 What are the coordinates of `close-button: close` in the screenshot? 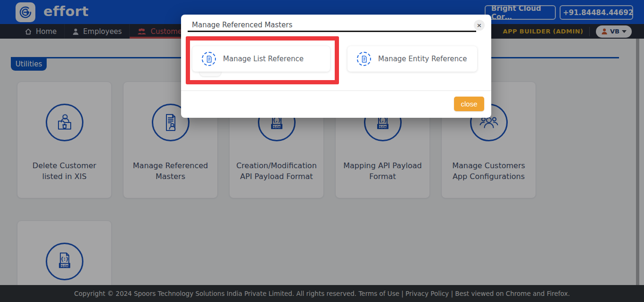 It's located at (469, 104).